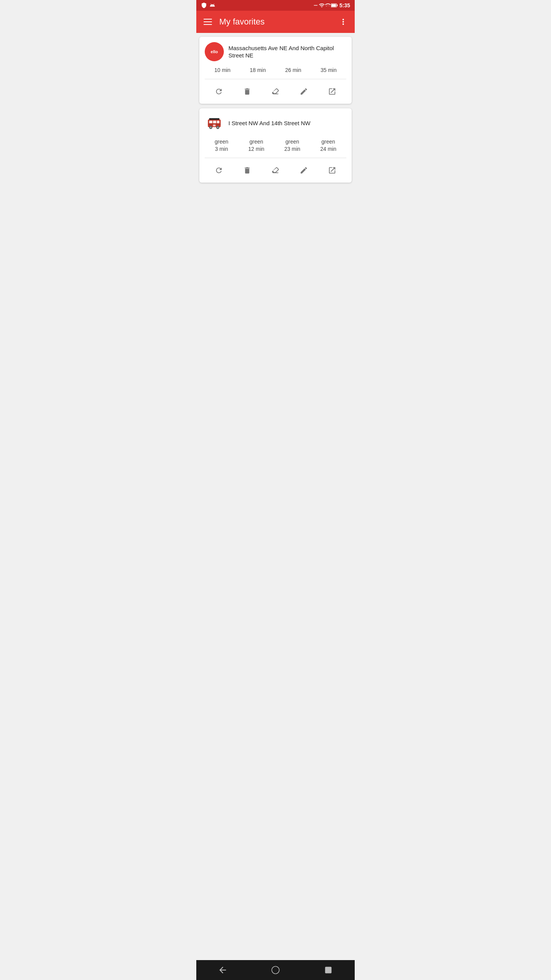 The width and height of the screenshot is (551, 980). Describe the element at coordinates (276, 109) in the screenshot. I see `favorites-list: ello Massachusetts Ave NE And North Capi…` at that location.